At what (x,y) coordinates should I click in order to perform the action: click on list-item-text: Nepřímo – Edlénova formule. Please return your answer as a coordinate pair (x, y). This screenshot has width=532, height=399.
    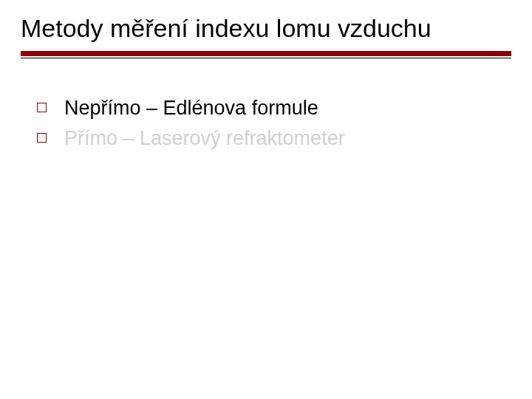
    Looking at the image, I should click on (191, 108).